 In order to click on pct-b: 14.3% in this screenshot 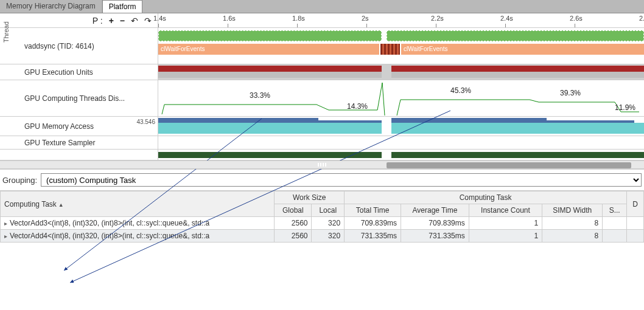, I will do `click(357, 106)`.